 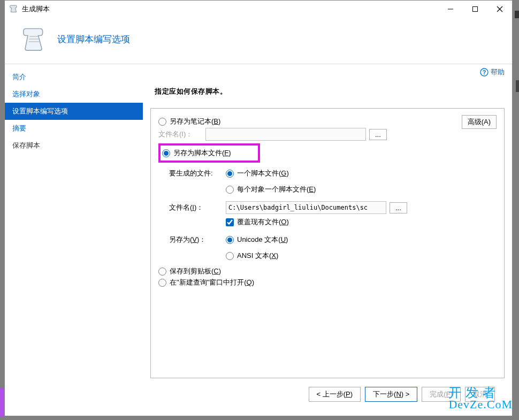 I want to click on next-button: 下一步(N) >, so click(x=391, y=394).